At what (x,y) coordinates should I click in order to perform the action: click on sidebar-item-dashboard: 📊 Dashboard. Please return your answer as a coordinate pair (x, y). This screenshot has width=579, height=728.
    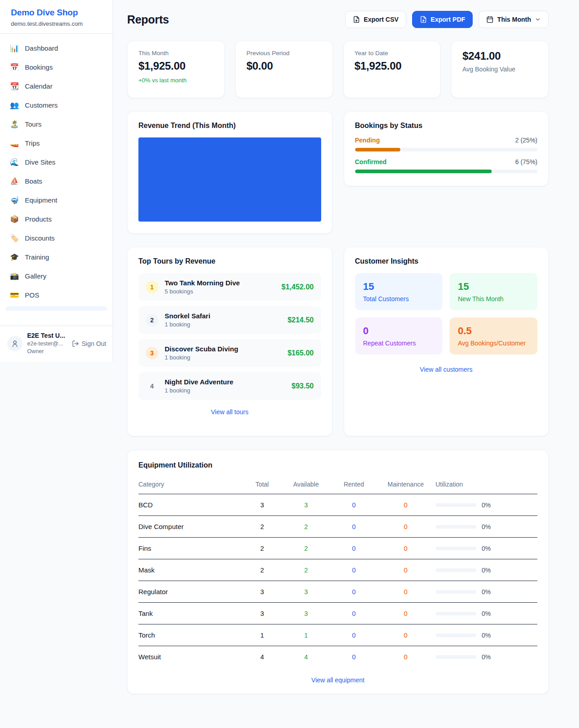
    Looking at the image, I should click on (56, 48).